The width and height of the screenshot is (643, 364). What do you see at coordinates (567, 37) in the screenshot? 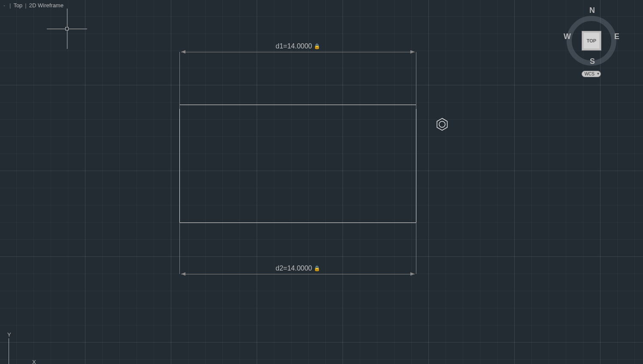
I see `compass-west: W` at bounding box center [567, 37].